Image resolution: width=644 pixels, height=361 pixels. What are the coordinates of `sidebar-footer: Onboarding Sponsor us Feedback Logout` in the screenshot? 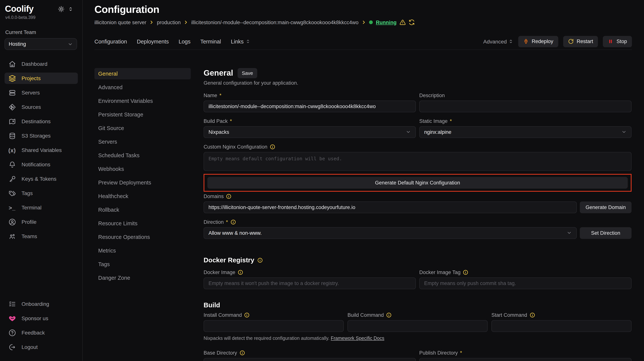 It's located at (41, 327).